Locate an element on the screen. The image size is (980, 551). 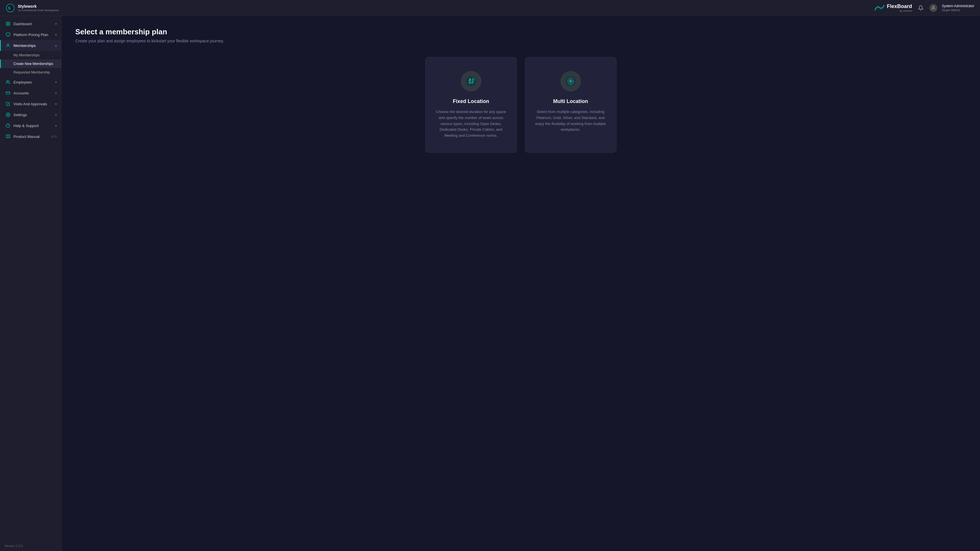
sidebar-item-help: Help & Support ▾ is located at coordinates (30, 125).